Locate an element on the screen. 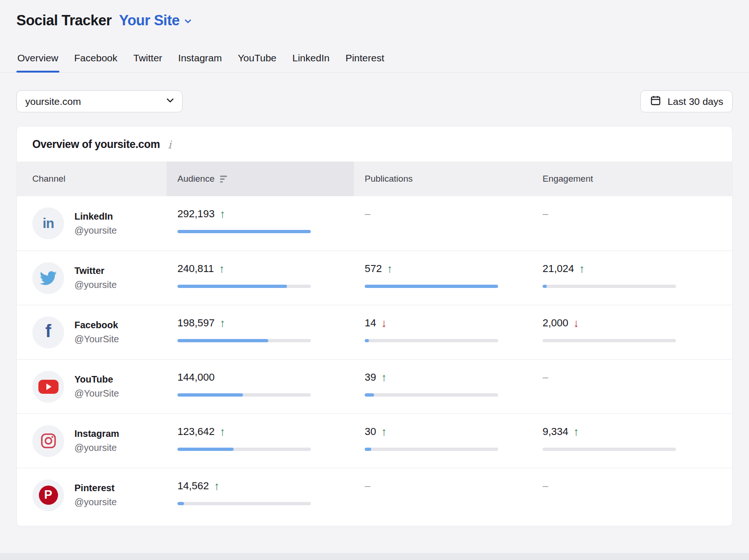  channel-name: YouTube is located at coordinates (96, 379).